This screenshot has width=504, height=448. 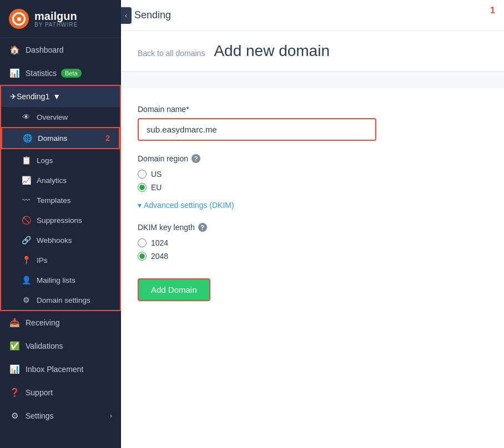 What do you see at coordinates (44, 161) in the screenshot?
I see `sidebar-item-label: Logs` at bounding box center [44, 161].